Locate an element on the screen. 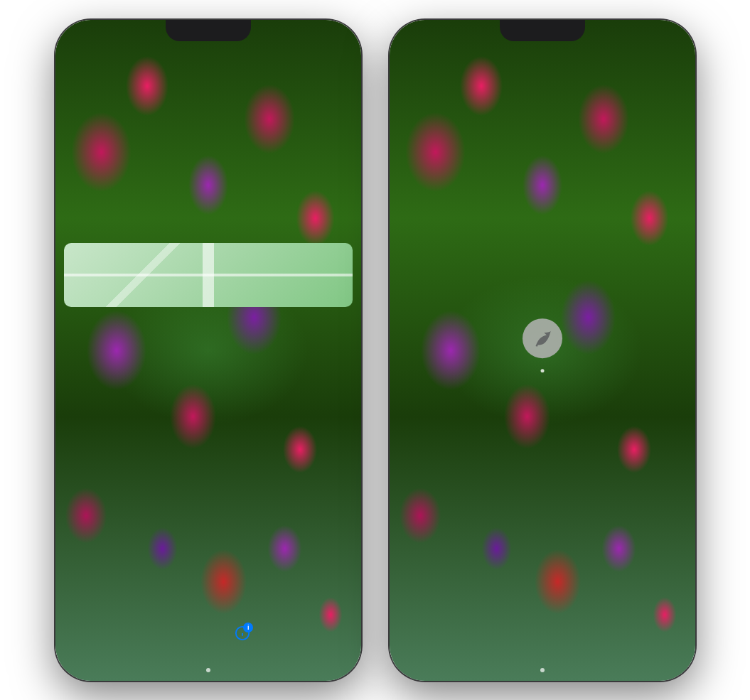 The height and width of the screenshot is (700, 750). lookup-connector-dot is located at coordinates (542, 371).